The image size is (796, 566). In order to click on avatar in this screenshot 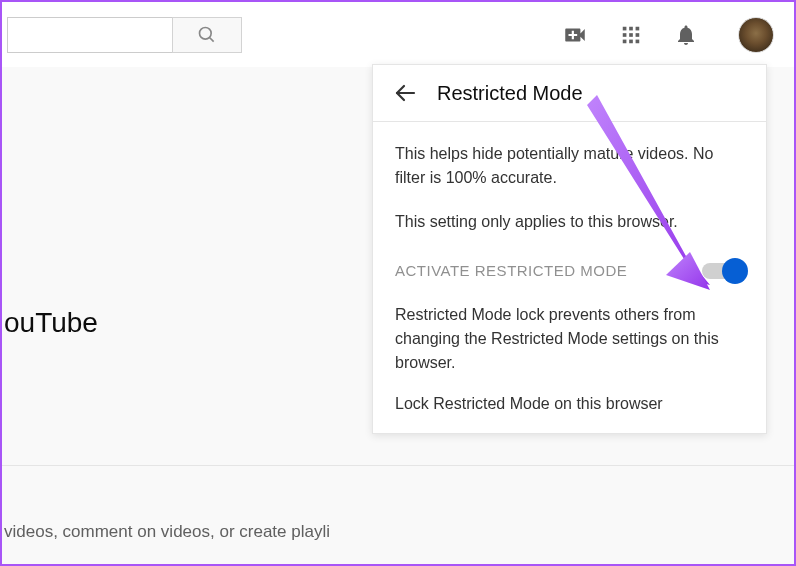, I will do `click(756, 35)`.